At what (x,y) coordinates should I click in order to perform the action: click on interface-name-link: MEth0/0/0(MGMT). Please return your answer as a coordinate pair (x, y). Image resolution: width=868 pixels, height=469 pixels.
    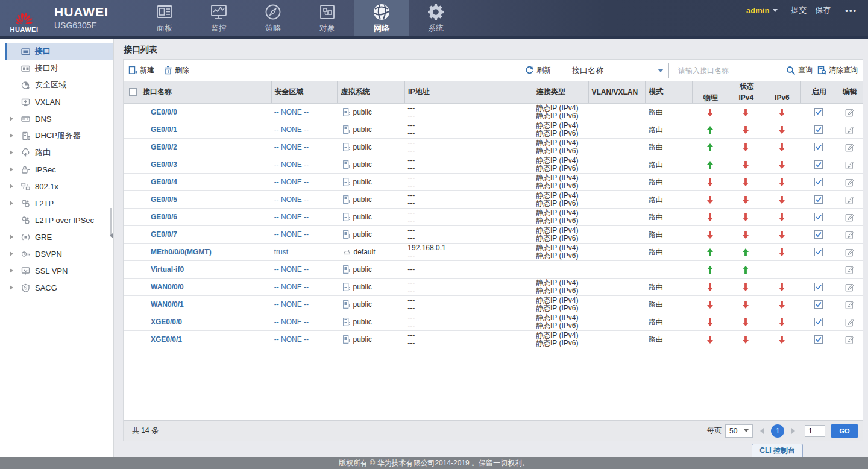
    Looking at the image, I should click on (181, 252).